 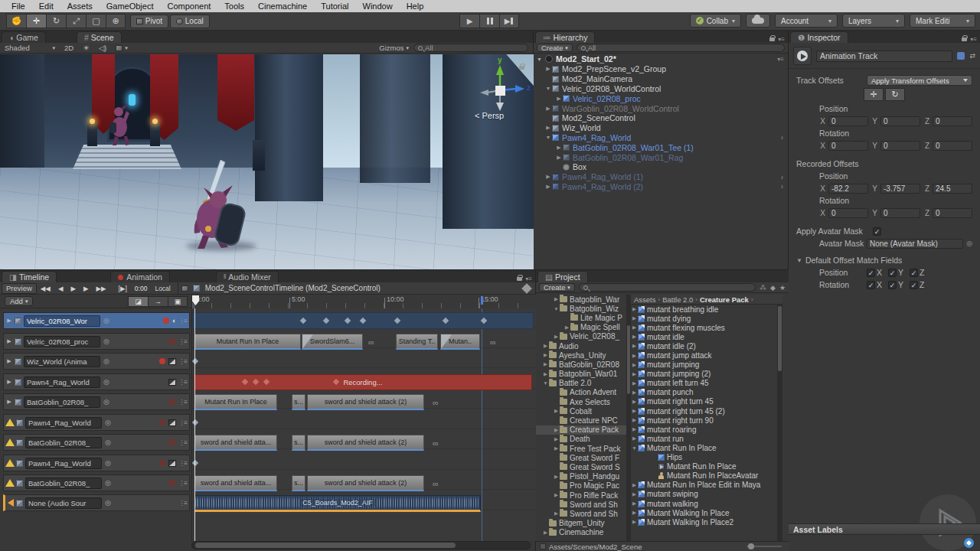 What do you see at coordinates (338, 504) in the screenshot?
I see `timeline-clip: C5_Boards_Mod2_AIF` at bounding box center [338, 504].